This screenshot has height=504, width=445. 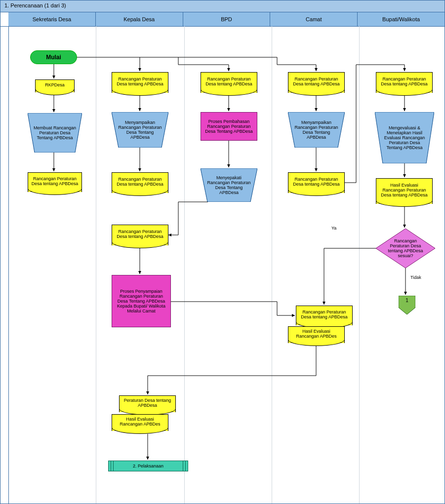 What do you see at coordinates (148, 466) in the screenshot?
I see `subprocess-pelaksanaan: 2. Pelaksanaan` at bounding box center [148, 466].